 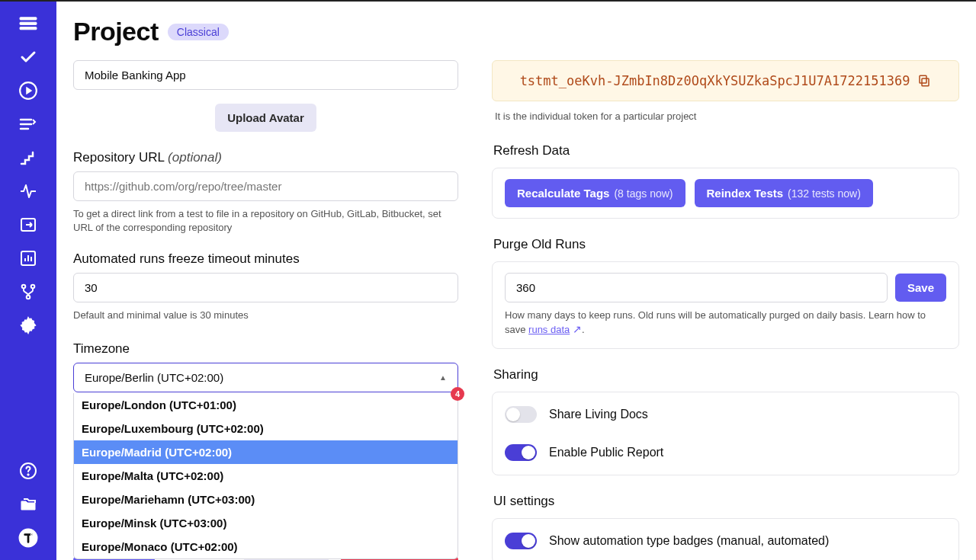 What do you see at coordinates (28, 57) in the screenshot?
I see `check-icon` at bounding box center [28, 57].